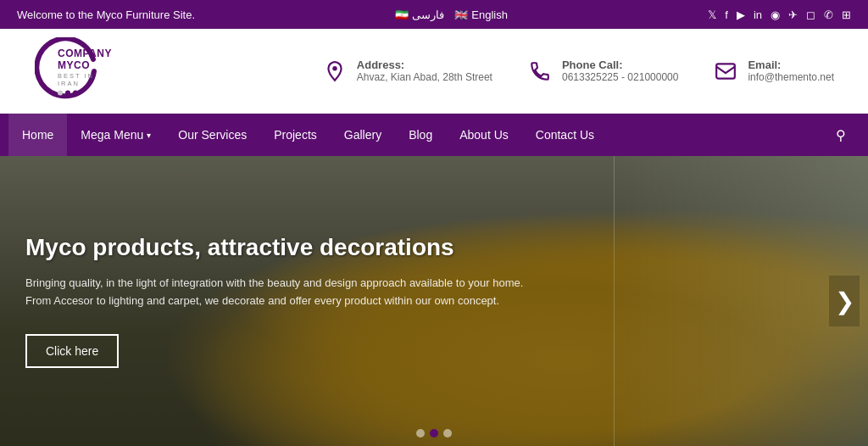  Describe the element at coordinates (726, 15) in the screenshot. I see `facebook-icon: f` at that location.